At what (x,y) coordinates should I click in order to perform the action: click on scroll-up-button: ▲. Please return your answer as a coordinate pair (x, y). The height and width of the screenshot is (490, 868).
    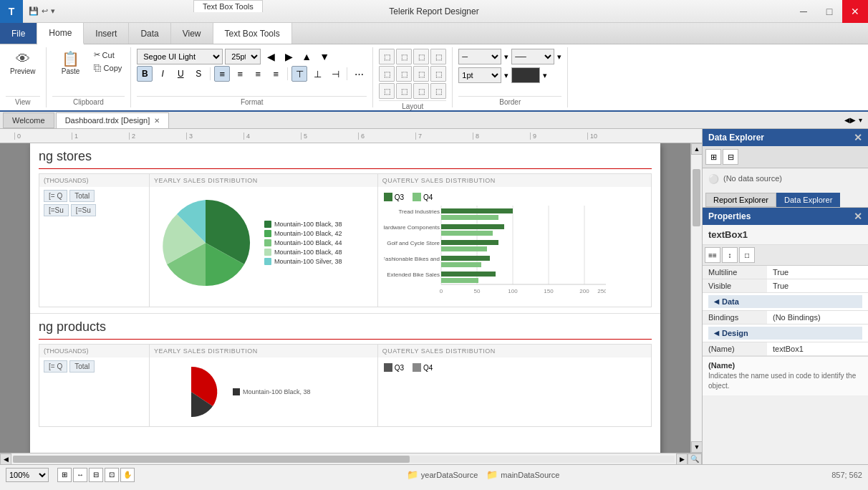
    Looking at the image, I should click on (696, 149).